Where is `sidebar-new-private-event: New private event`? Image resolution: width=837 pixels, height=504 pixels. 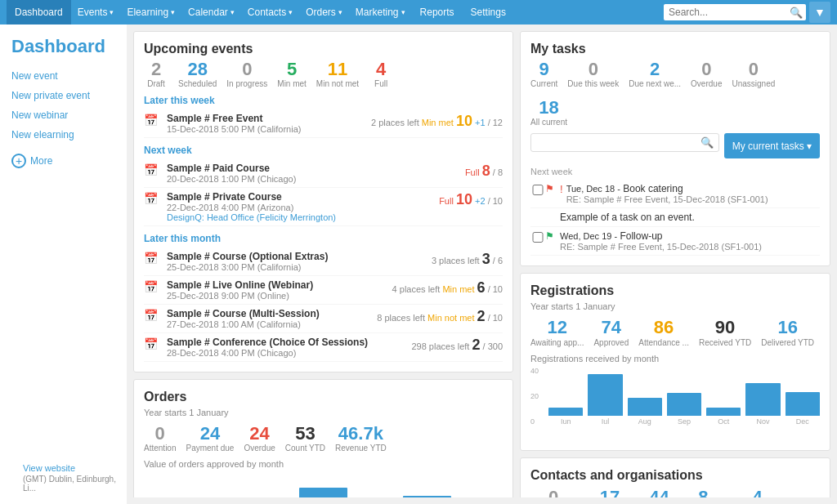
sidebar-new-private-event: New private event is located at coordinates (69, 96).